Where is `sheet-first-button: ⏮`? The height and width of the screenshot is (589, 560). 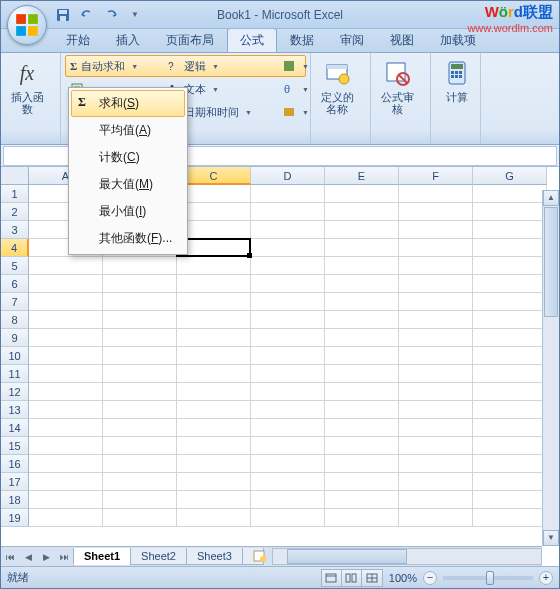
sheet-first-button: ⏮ is located at coordinates (10, 557).